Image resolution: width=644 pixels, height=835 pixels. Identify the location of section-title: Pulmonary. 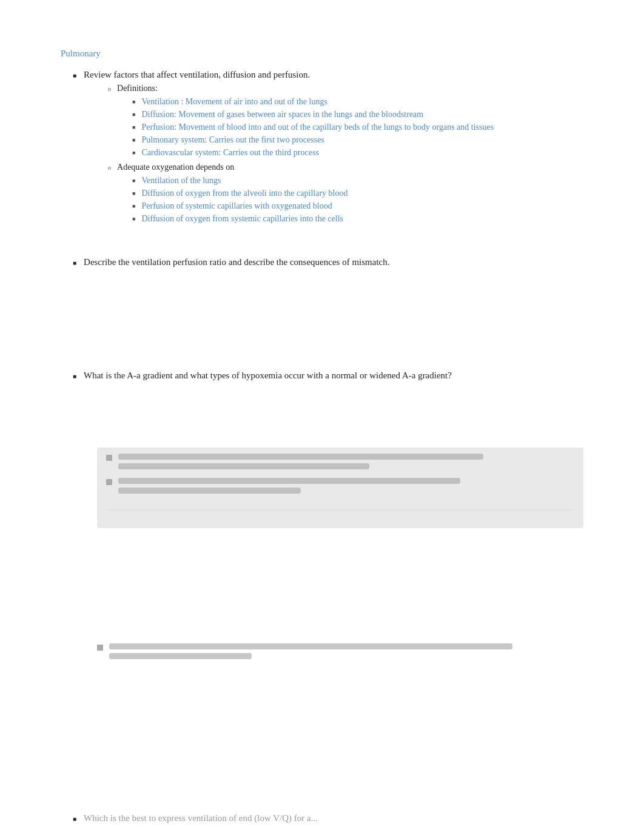
(322, 53).